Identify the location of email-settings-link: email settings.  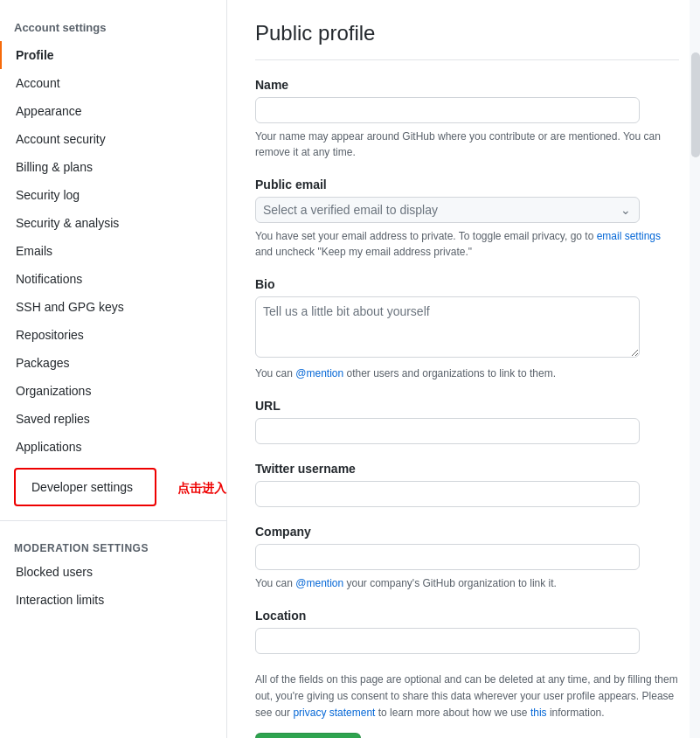
(629, 236).